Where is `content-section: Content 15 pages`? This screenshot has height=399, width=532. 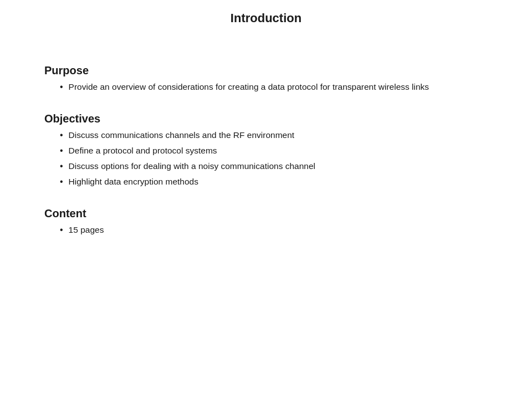
content-section: Content 15 pages is located at coordinates (266, 223).